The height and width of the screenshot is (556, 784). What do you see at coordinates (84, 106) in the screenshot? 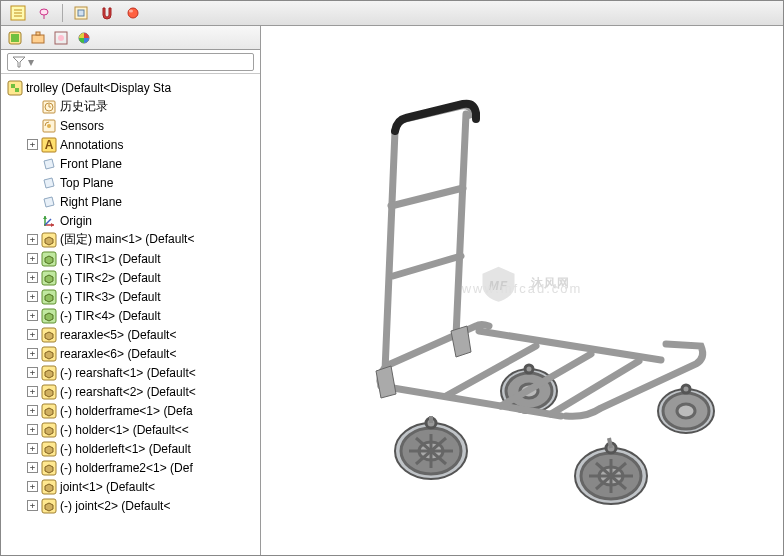
I see `tree-item-label: 历史记录` at bounding box center [84, 106].